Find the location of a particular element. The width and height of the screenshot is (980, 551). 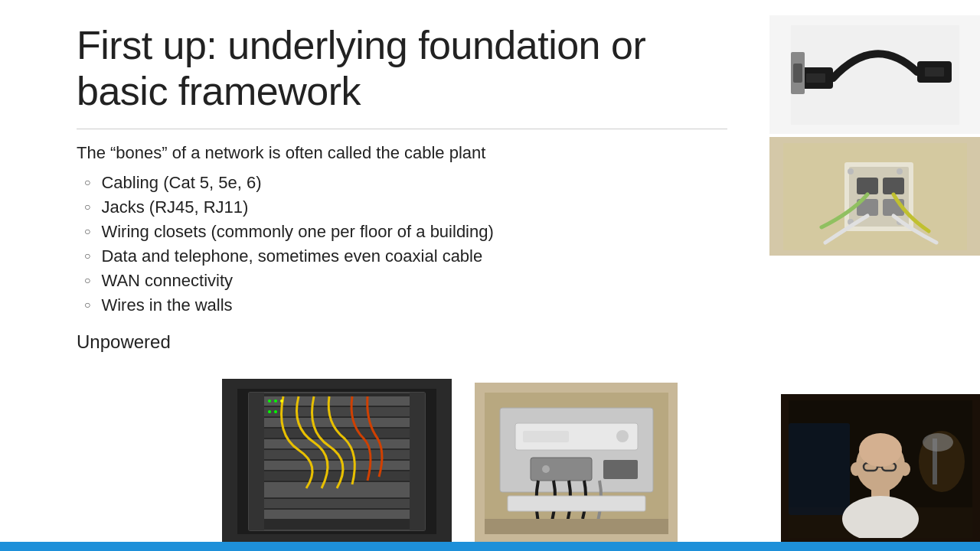

slide-title: First up: underlying foundation or basic… is located at coordinates (402, 69).